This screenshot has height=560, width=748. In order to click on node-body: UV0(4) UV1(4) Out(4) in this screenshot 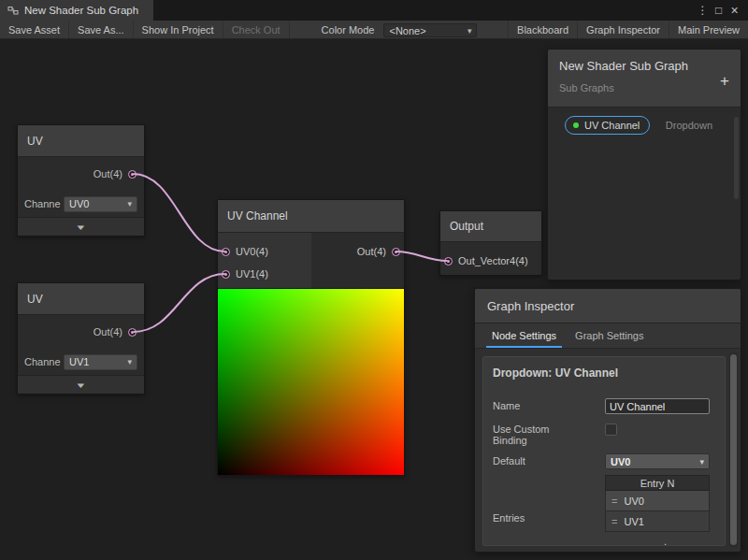, I will do `click(310, 260)`.